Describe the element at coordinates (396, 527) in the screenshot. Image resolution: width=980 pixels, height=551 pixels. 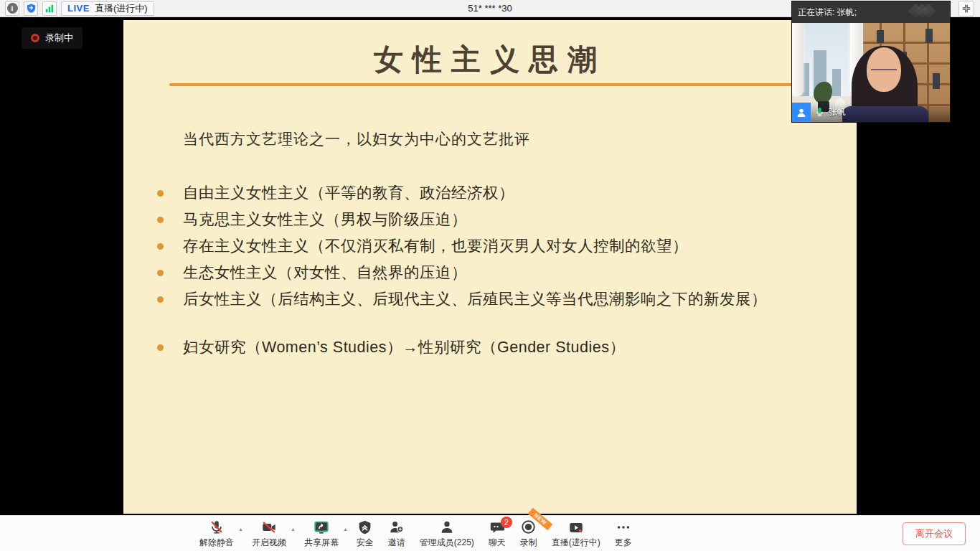
I see `invite-person-icon` at that location.